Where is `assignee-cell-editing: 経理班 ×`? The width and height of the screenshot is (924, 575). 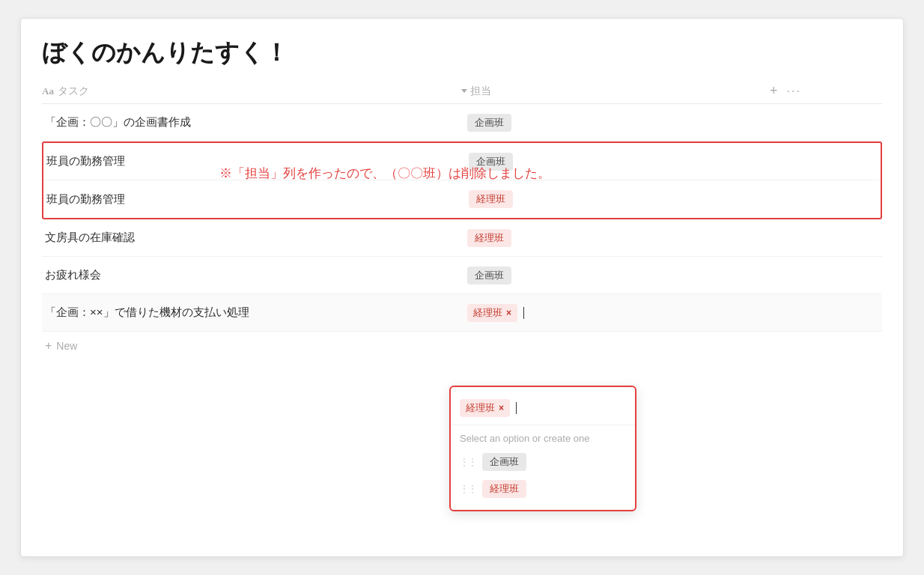 assignee-cell-editing: 経理班 × is located at coordinates (616, 313).